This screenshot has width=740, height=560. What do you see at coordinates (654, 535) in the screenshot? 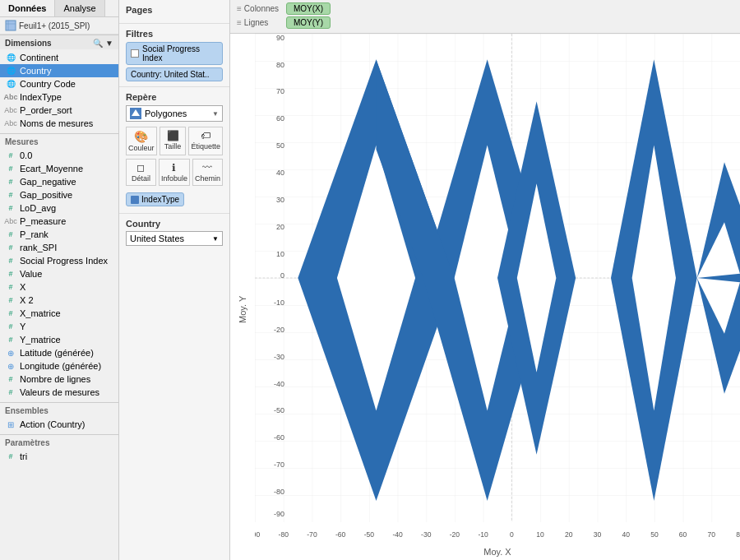
I see `svg-text: 50` at bounding box center [654, 535].